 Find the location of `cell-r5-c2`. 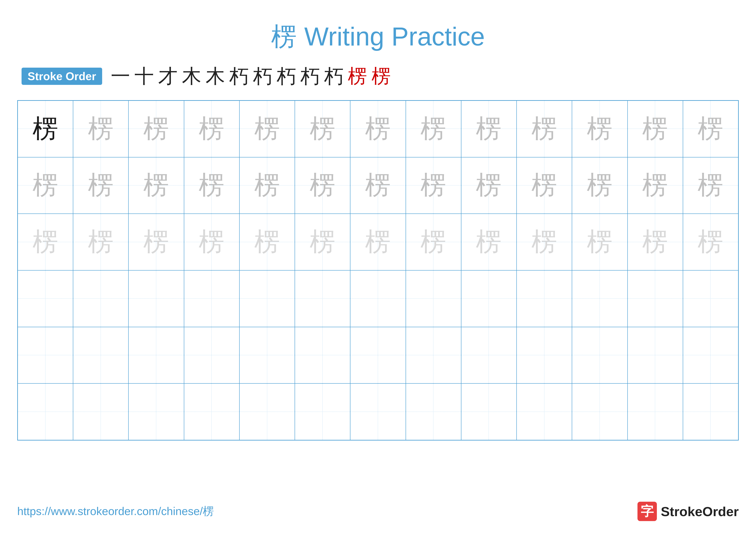

cell-r5-c2 is located at coordinates (101, 355).